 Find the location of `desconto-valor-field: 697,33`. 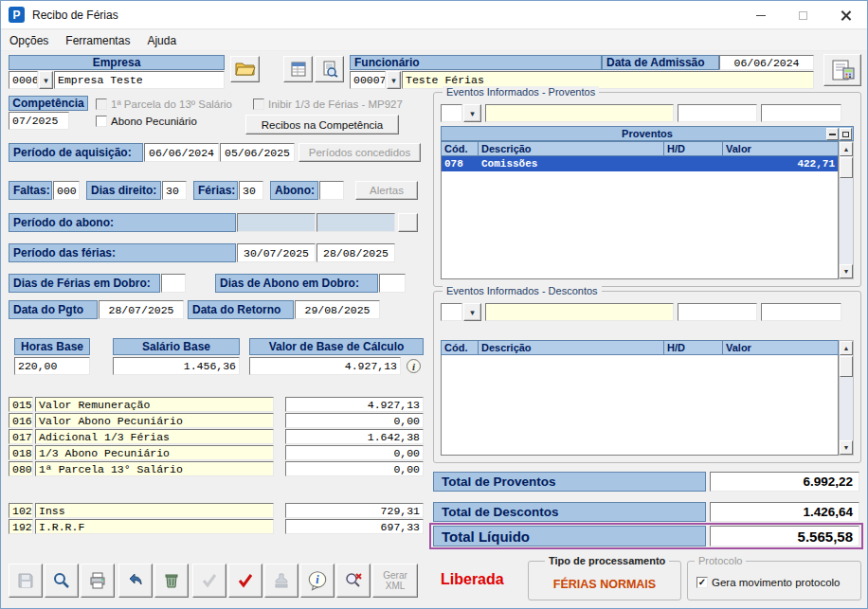

desconto-valor-field: 697,33 is located at coordinates (354, 527).